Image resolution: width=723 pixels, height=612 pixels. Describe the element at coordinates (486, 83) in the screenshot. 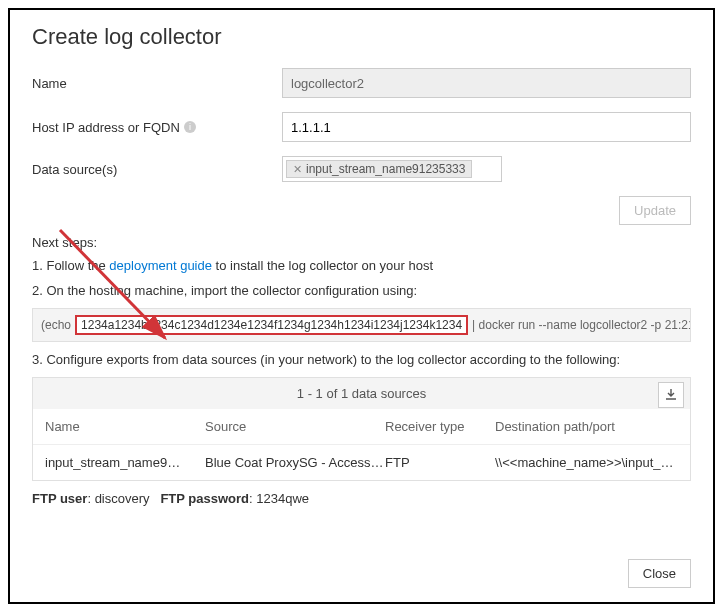

I see `name-input` at that location.